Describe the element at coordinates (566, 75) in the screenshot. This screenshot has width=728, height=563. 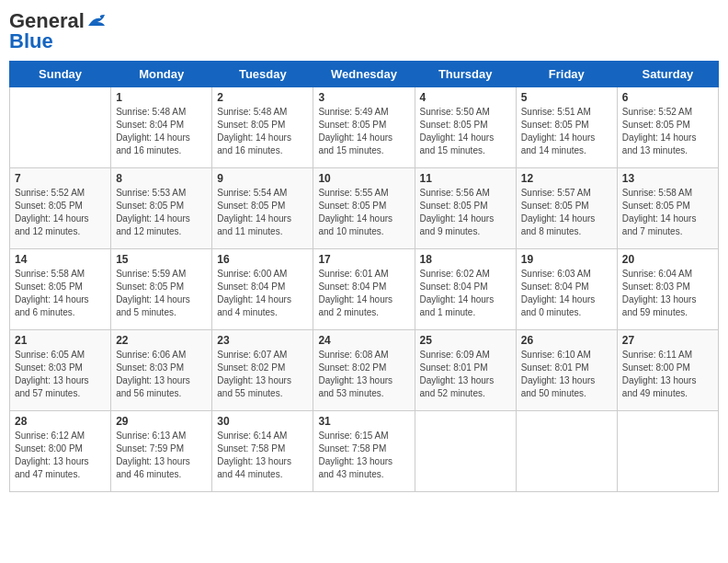
I see `header-friday: Friday` at that location.